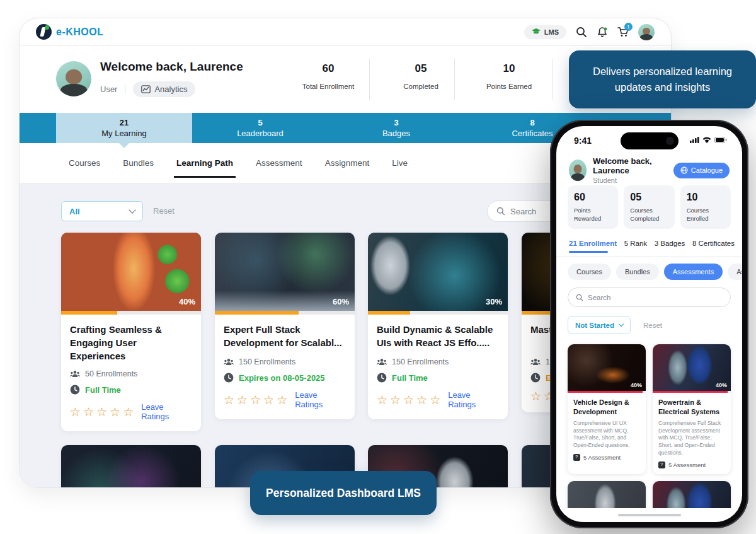 Image resolution: width=756 pixels, height=534 pixels. What do you see at coordinates (670, 246) in the screenshot?
I see `phone-tab-badges: 3 Badges` at bounding box center [670, 246].